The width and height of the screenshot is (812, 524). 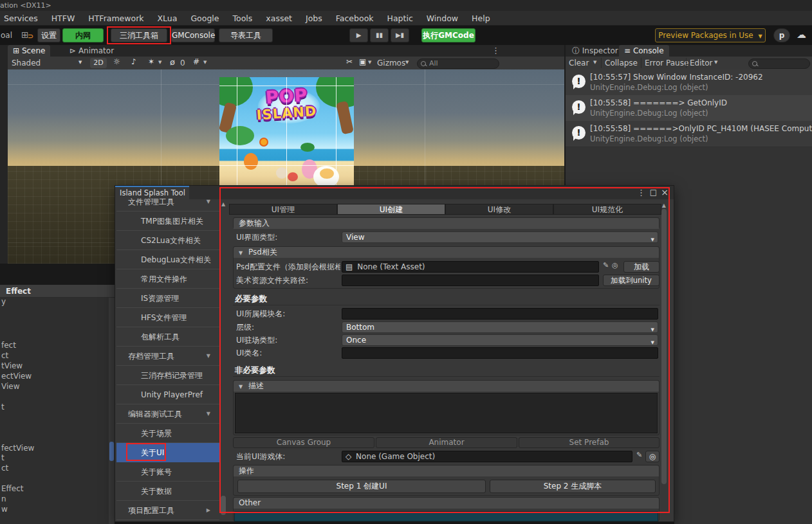 I want to click on sidebar-group-file-tools: 文件管理工具 ▼, so click(x=168, y=202).